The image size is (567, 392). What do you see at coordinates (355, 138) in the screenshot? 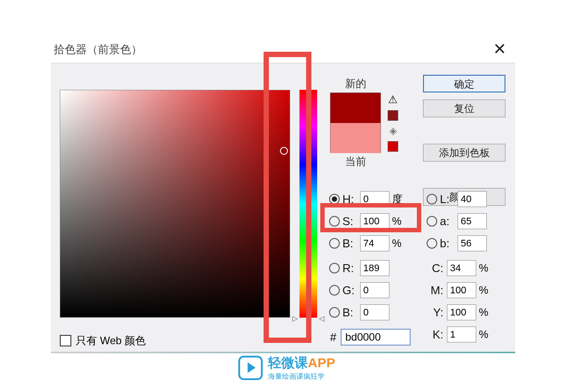
I see `current-color-swatch` at bounding box center [355, 138].